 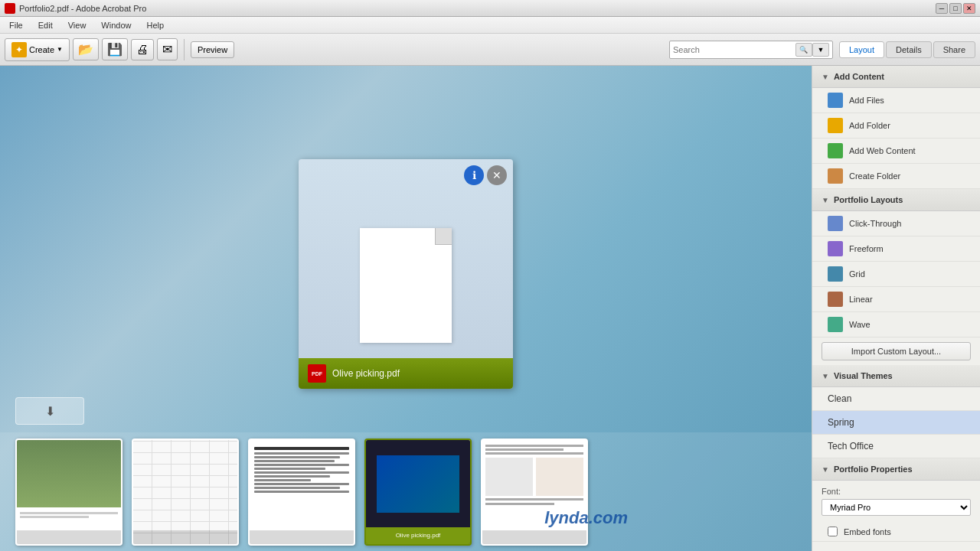 I want to click on search-box: 🔍 ▼, so click(x=751, y=50).